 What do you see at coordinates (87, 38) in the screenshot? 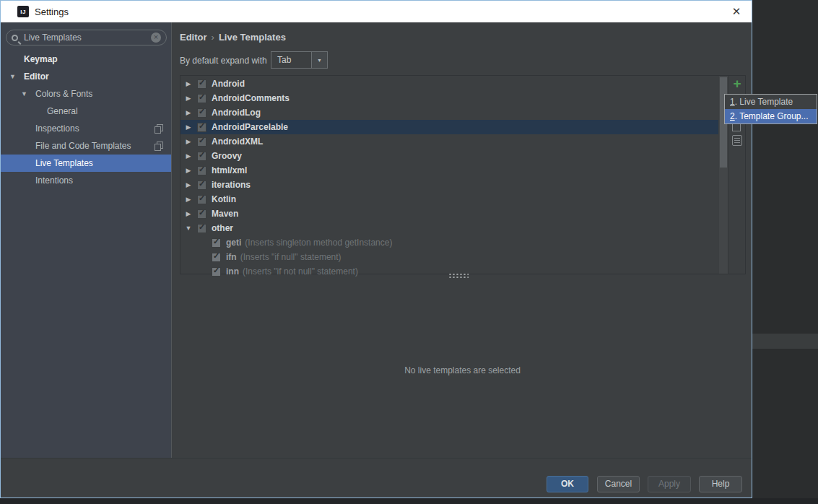
I see `search-input: Live Templates ×` at bounding box center [87, 38].